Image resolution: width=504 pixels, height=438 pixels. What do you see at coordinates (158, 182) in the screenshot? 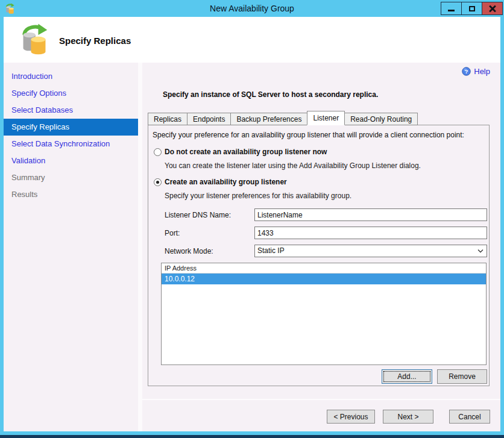
I see `radio-dot` at bounding box center [158, 182].